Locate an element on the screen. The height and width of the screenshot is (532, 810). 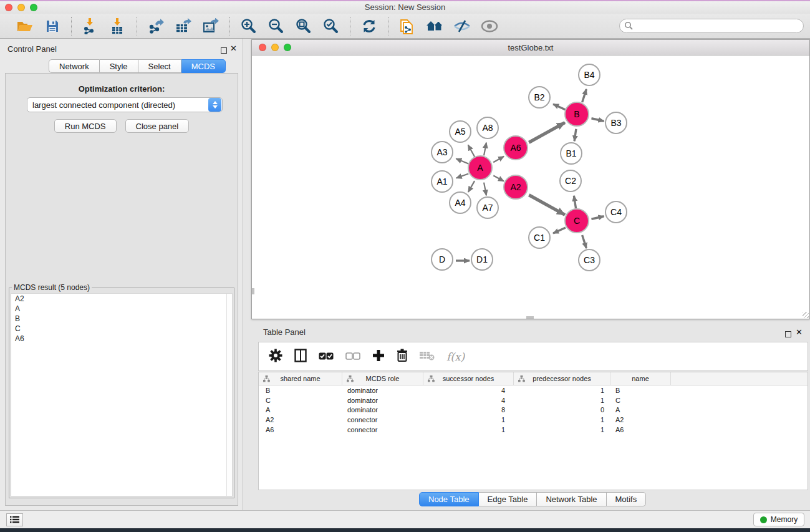
graph-node-C4: C4 is located at coordinates (616, 212).